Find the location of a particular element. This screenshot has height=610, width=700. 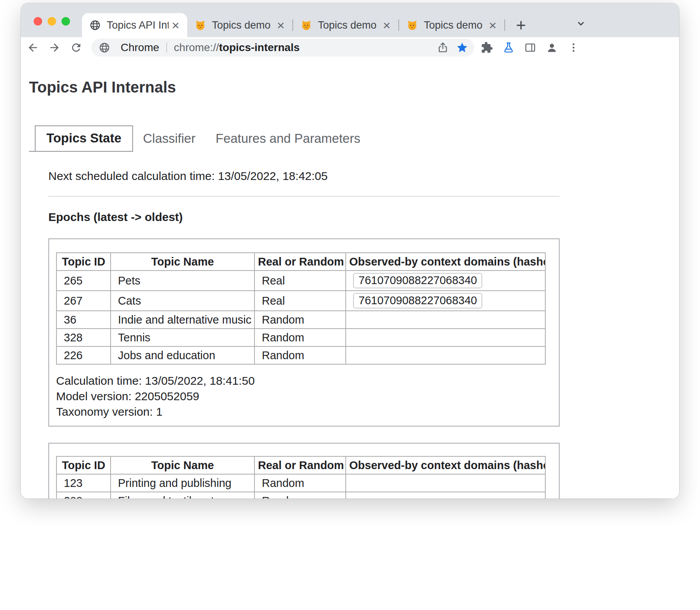

browser-tab-topics-demo-2: Topics demo × is located at coordinates (346, 25).